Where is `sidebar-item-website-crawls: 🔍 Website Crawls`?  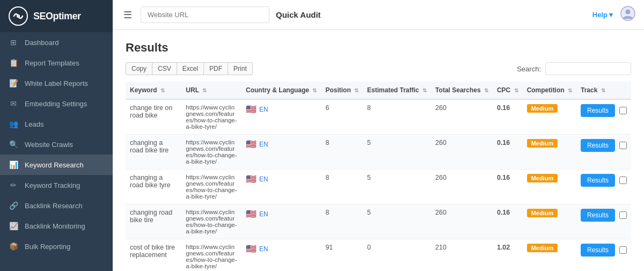
sidebar-item-website-crawls: 🔍 Website Crawls is located at coordinates (56, 144).